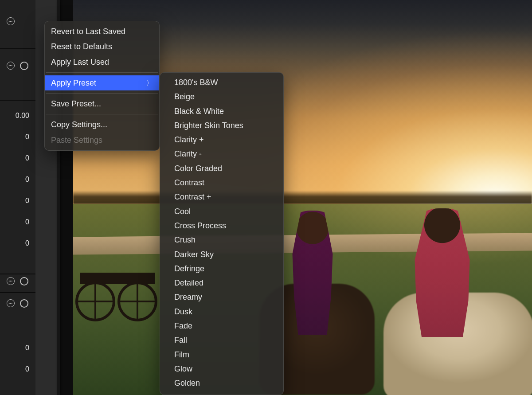  What do you see at coordinates (199, 111) in the screenshot?
I see `preset-label: Black & White` at bounding box center [199, 111].